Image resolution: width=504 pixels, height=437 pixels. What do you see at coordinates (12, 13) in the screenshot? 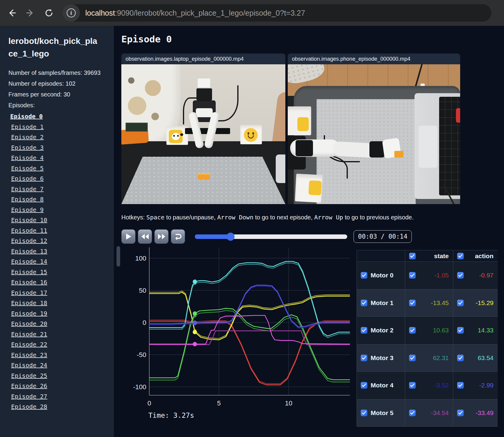
I see `back-icon` at bounding box center [12, 13].